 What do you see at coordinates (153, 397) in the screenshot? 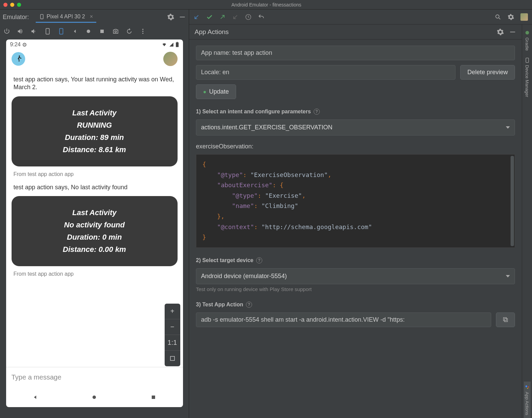
I see `nav-recent-icon` at bounding box center [153, 397].